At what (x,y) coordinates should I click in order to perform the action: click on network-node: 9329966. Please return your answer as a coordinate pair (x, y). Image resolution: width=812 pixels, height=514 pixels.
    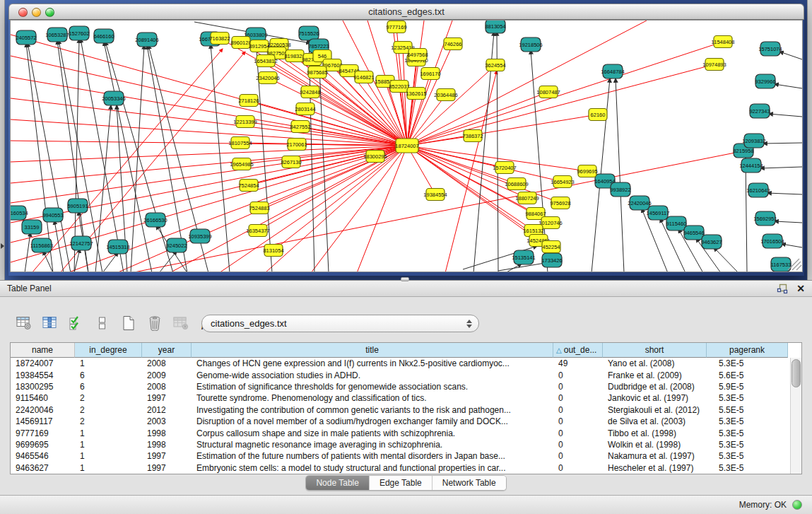
    Looking at the image, I should click on (765, 81).